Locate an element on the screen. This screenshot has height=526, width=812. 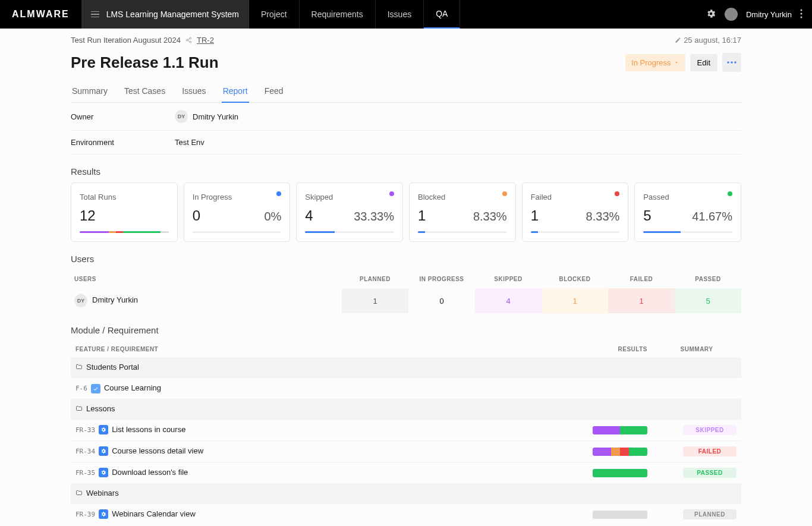
feature-icon is located at coordinates (96, 389).